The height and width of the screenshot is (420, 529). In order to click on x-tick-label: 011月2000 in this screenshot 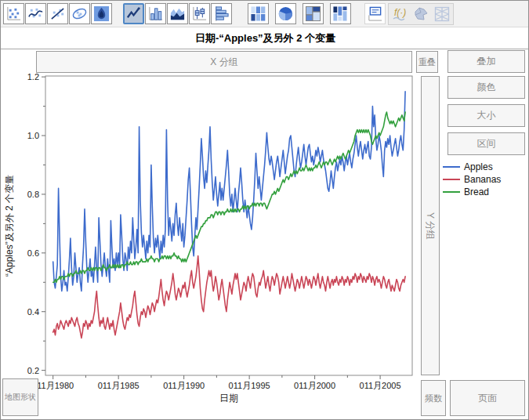, I will do `click(315, 386)`.